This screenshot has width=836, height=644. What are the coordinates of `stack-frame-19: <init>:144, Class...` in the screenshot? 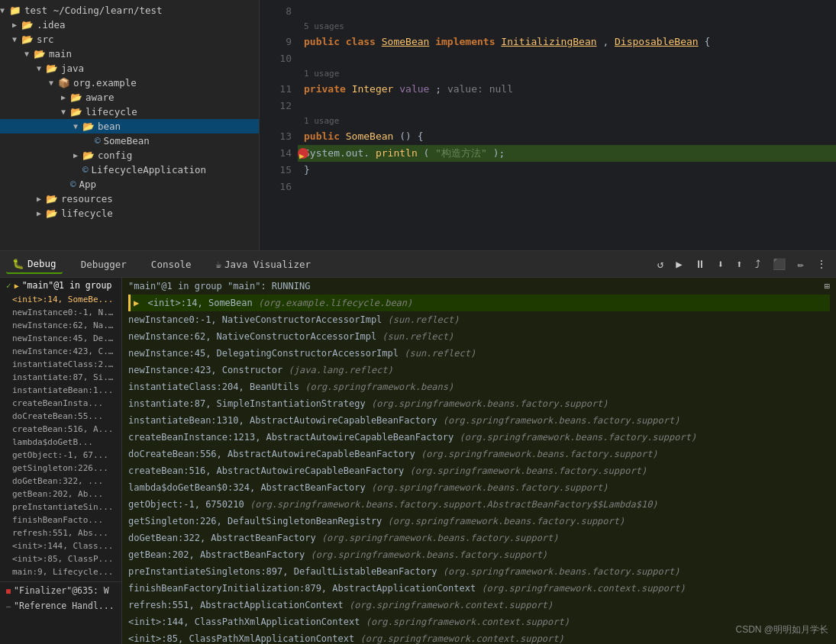 It's located at (61, 546).